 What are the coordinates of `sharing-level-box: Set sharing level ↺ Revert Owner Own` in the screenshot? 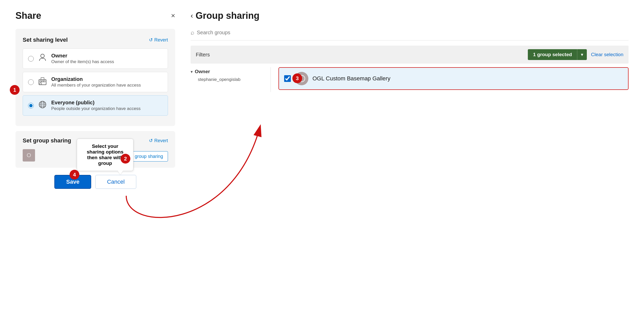 It's located at (95, 77).